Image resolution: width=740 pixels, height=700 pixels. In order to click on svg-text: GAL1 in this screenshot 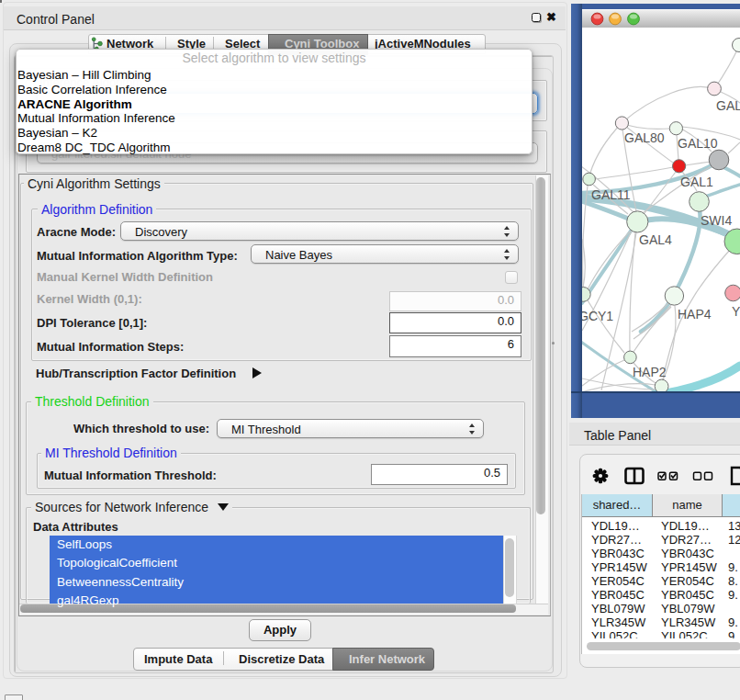, I will do `click(697, 182)`.